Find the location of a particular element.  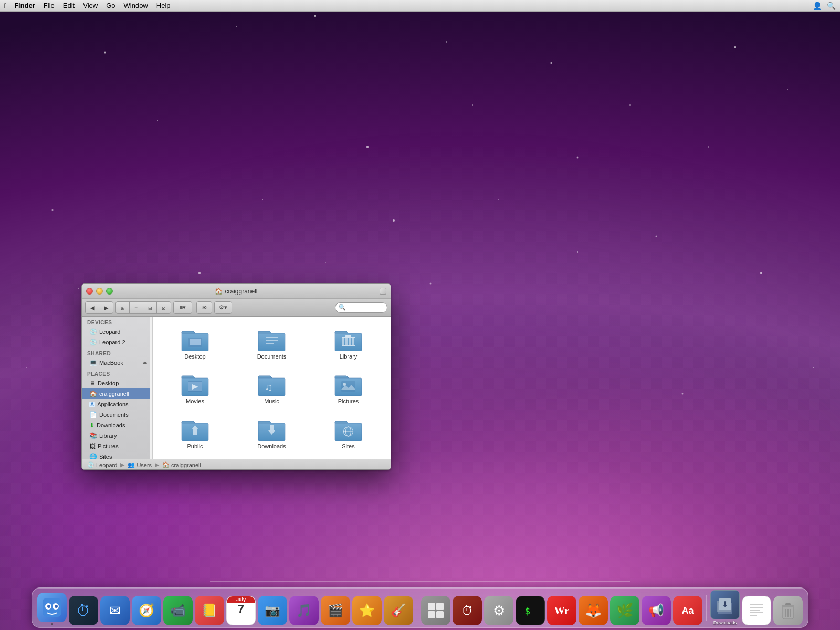

sidebar-item-craiggranell: 🏠 craiggranell is located at coordinates (116, 394).